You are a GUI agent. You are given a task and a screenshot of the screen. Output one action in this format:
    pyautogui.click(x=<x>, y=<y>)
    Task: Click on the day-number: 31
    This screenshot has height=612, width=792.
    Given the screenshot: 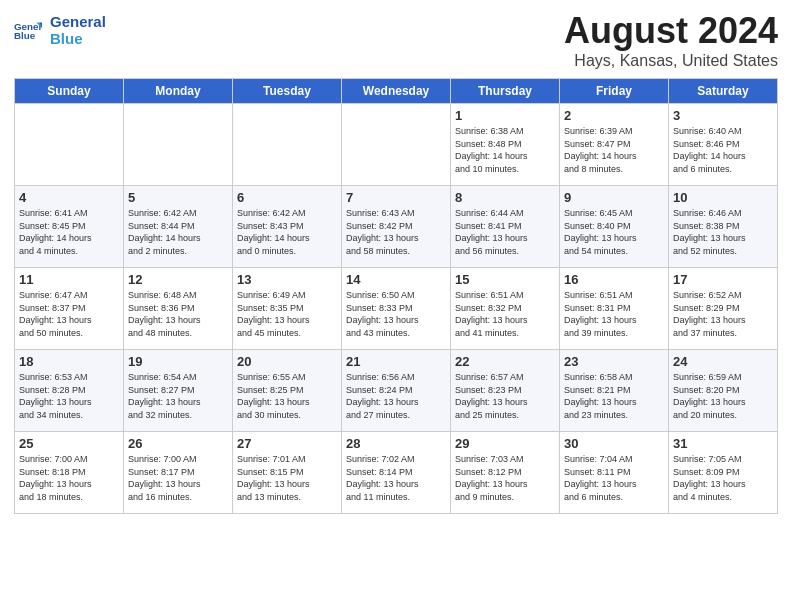 What is the action you would take?
    pyautogui.click(x=723, y=444)
    